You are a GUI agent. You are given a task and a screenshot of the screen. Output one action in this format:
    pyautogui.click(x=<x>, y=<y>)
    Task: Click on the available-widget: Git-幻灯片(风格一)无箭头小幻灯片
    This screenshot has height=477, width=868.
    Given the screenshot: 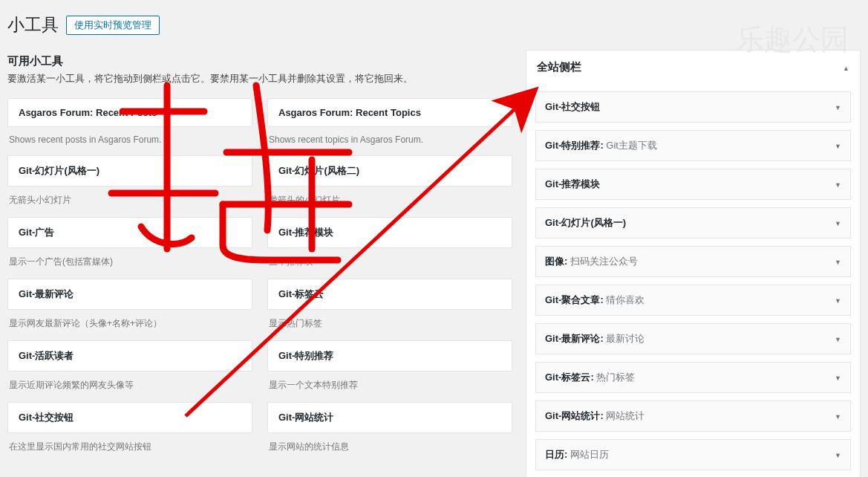 What is the action you would take?
    pyautogui.click(x=130, y=186)
    